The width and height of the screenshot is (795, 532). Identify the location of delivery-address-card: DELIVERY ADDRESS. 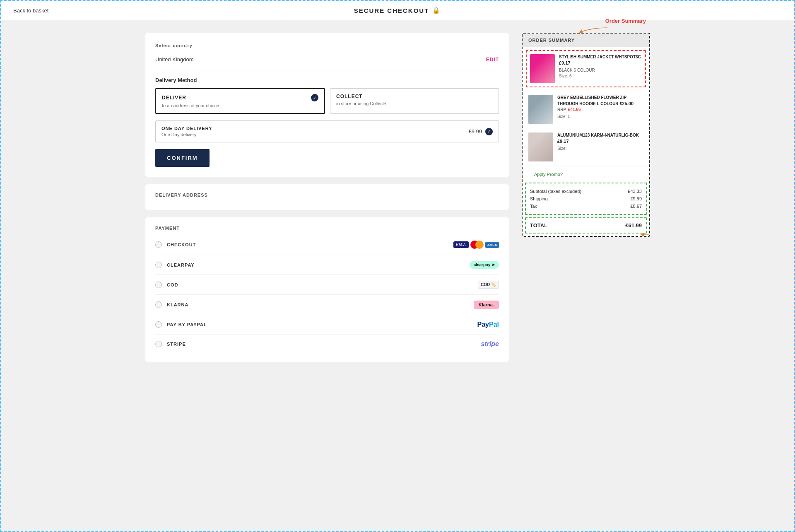
(327, 197).